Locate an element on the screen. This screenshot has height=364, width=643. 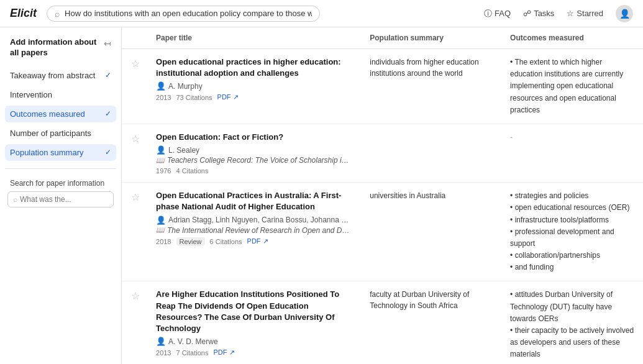
outcomes-text: - is located at coordinates (573, 138).